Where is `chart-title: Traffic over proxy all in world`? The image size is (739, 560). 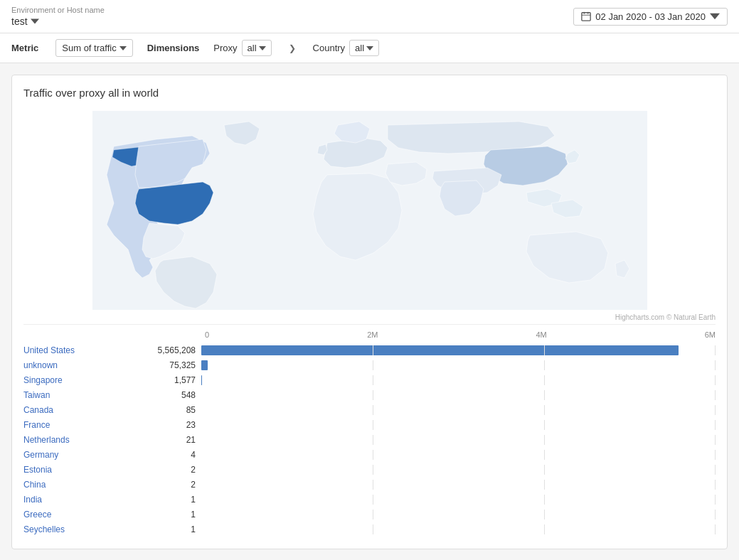
chart-title: Traffic over proxy all in world is located at coordinates (370, 92).